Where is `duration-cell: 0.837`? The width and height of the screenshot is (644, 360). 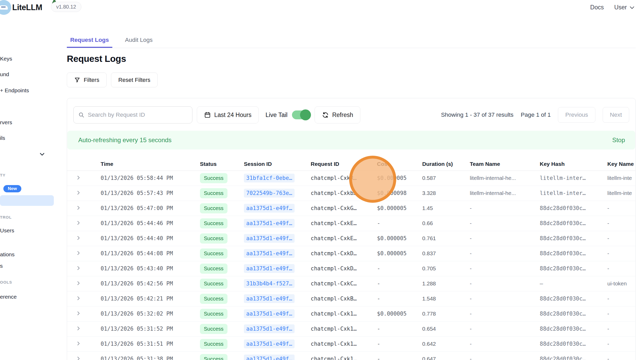 duration-cell: 0.837 is located at coordinates (441, 253).